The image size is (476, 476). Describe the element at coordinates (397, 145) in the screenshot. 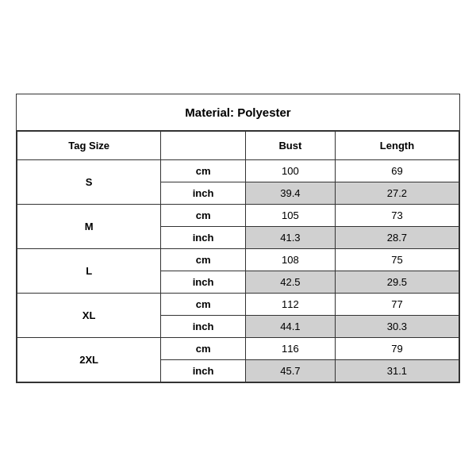

I see `header-length: Length` at that location.